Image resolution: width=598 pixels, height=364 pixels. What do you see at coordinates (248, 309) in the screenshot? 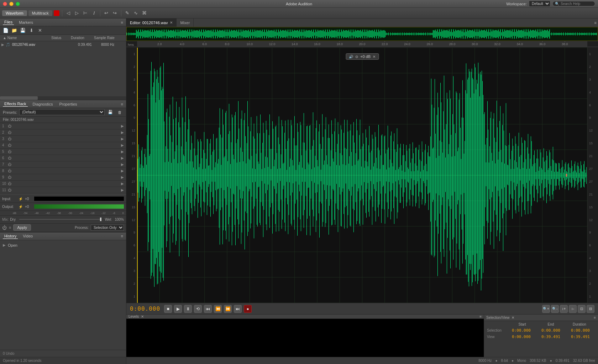
I see `record-button: ●` at bounding box center [248, 309].